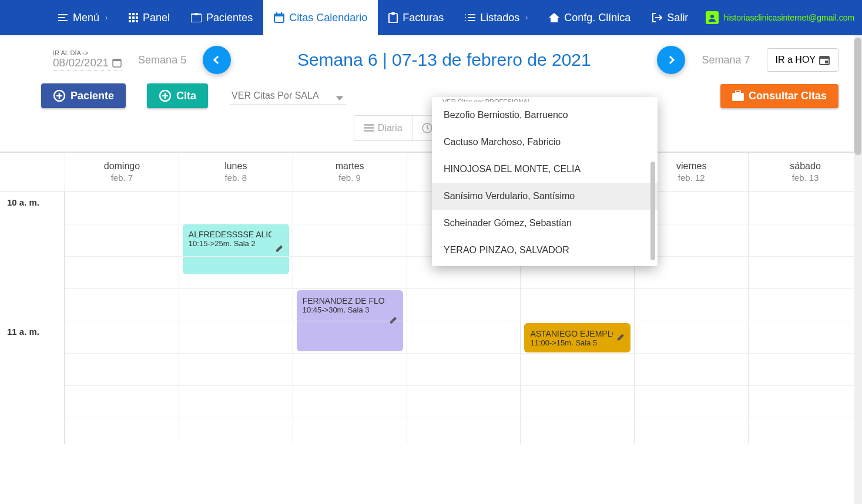  What do you see at coordinates (496, 18) in the screenshot?
I see `nav-listados: Listados ›` at bounding box center [496, 18].